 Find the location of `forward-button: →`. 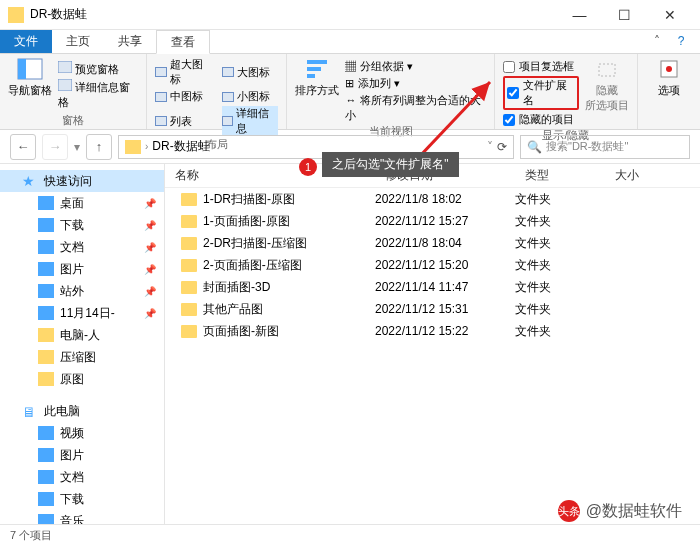

forward-button: → is located at coordinates (55, 147).